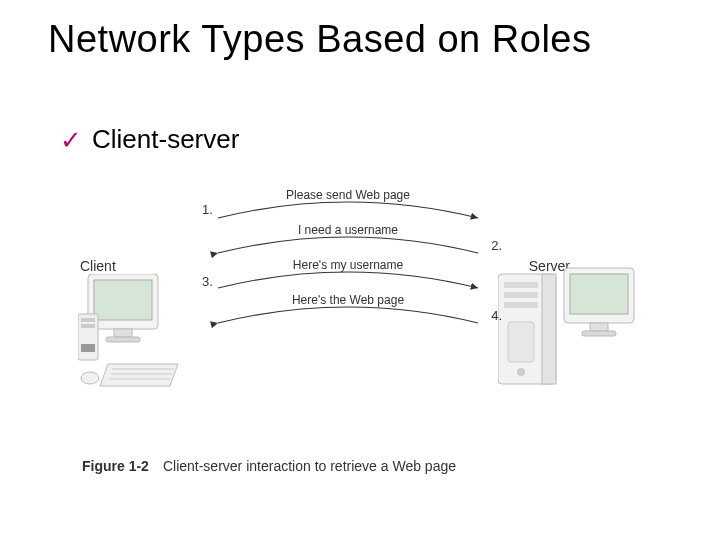 The height and width of the screenshot is (540, 720). I want to click on interaction-arrows: 1. Please send Web page 2. I need a user…, so click(348, 273).